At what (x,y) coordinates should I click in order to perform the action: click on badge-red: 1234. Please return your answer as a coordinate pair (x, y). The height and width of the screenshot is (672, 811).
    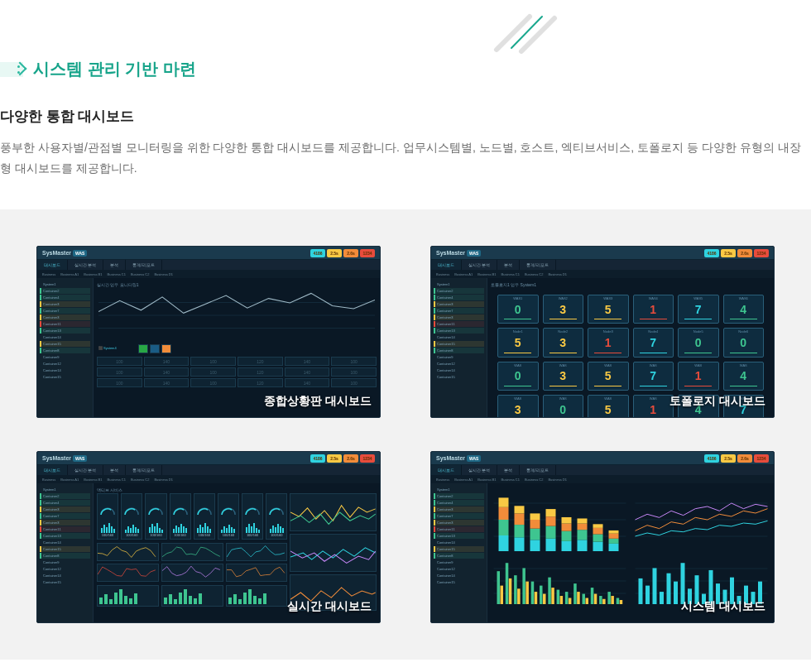
    Looking at the image, I should click on (367, 253).